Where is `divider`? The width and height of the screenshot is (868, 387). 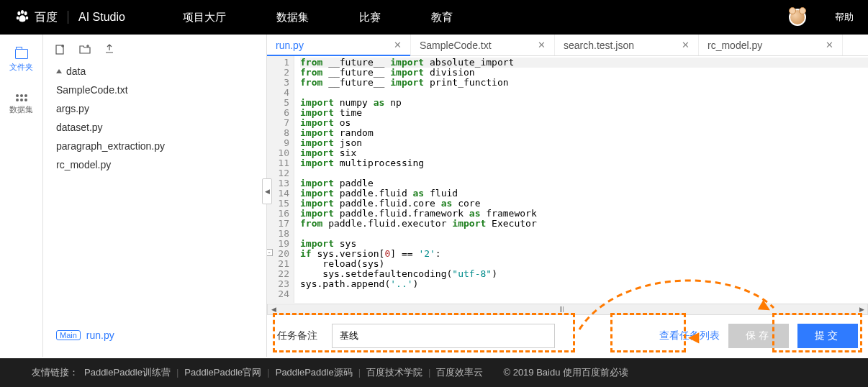
divider is located at coordinates (68, 17).